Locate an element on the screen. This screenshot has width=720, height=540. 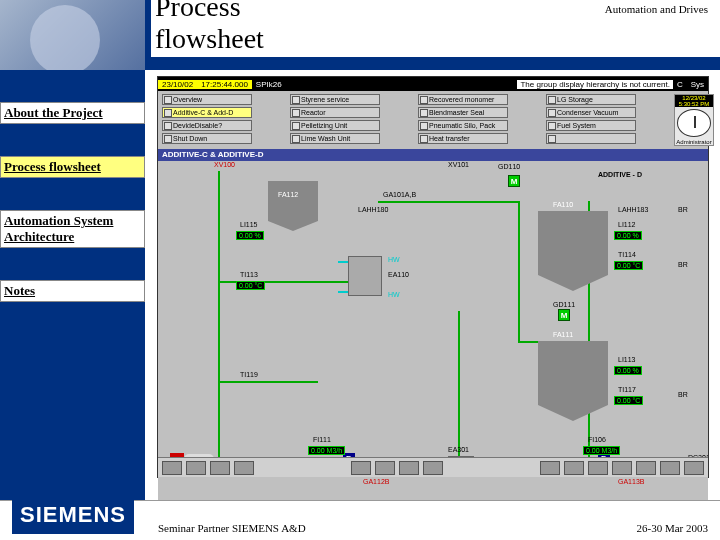
tag-hw2: HW is located at coordinates (394, 294).